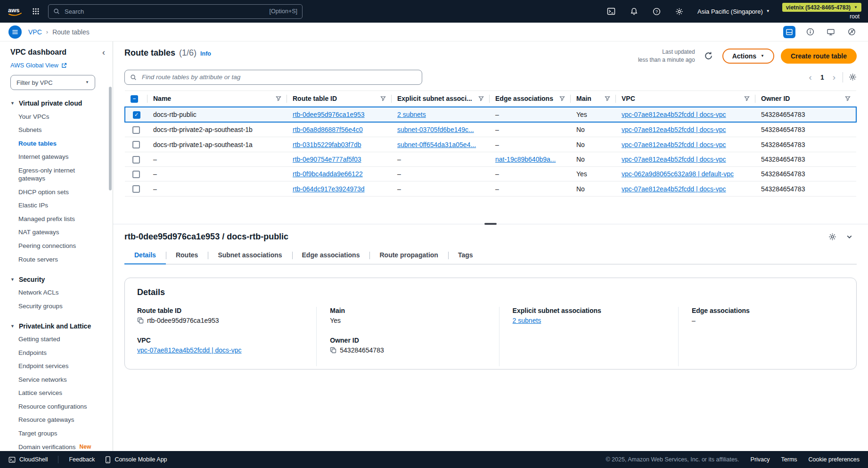 The image size is (868, 468). What do you see at coordinates (15, 11) in the screenshot?
I see `aws-logo: aws` at bounding box center [15, 11].